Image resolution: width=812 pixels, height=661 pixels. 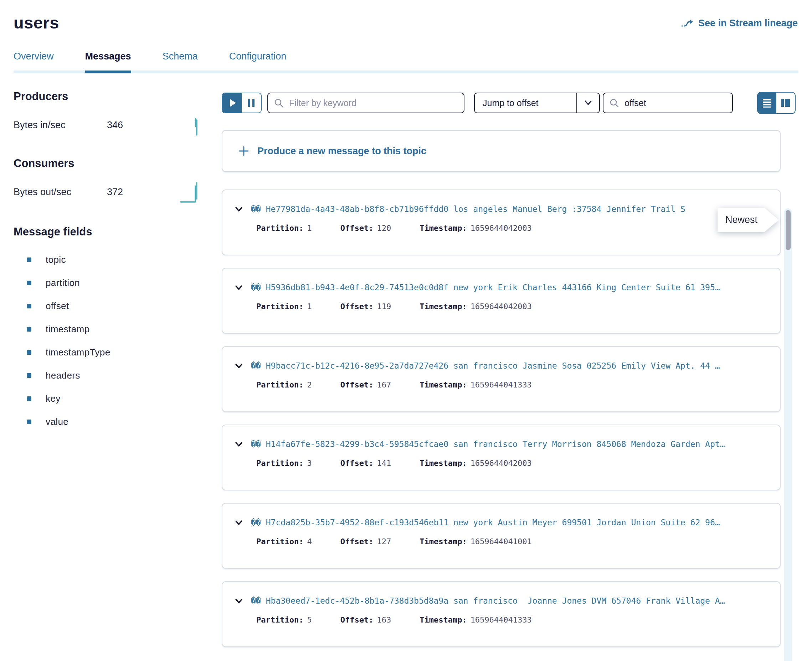 What do you see at coordinates (342, 152) in the screenshot?
I see `produce-message-label: Produce a new message to this topic` at bounding box center [342, 152].